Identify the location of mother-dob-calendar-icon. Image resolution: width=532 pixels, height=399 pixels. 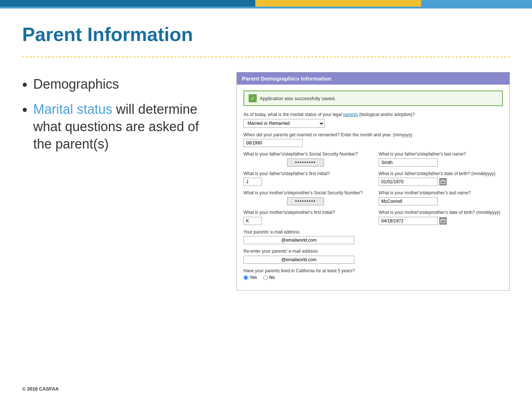
(443, 221).